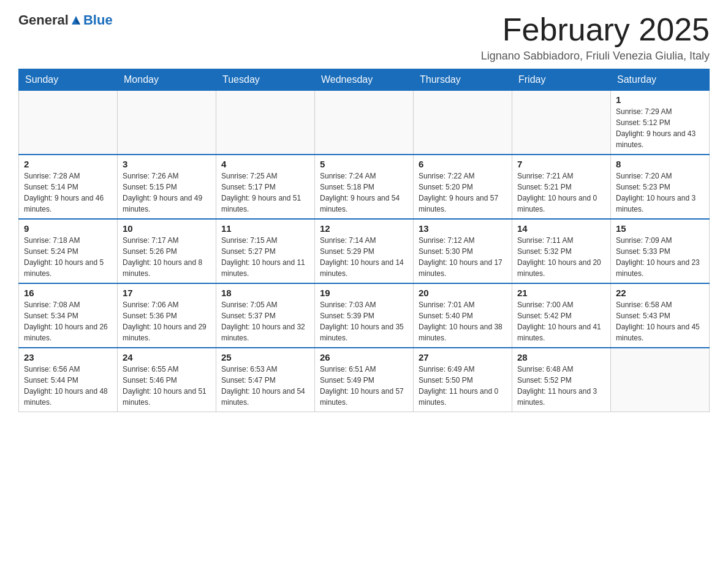 The height and width of the screenshot is (563, 728). I want to click on day-info: Sunrise: 7:14 AMSunset: 5:29 PMDaylight:…, so click(364, 257).